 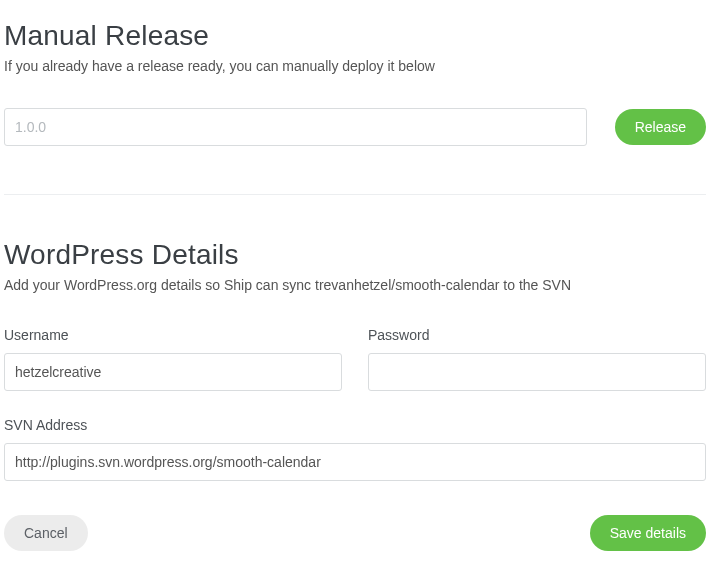 I want to click on version-input, so click(x=296, y=127).